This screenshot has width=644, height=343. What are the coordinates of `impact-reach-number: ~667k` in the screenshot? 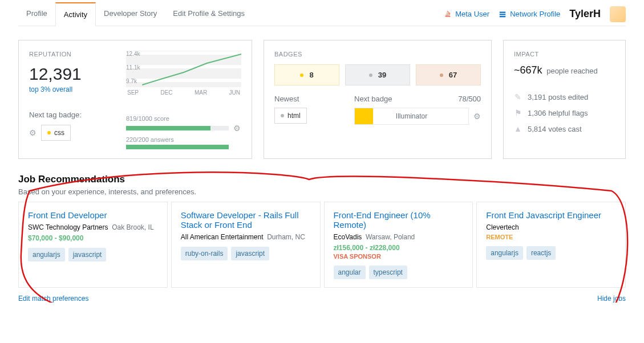 It's located at (528, 70).